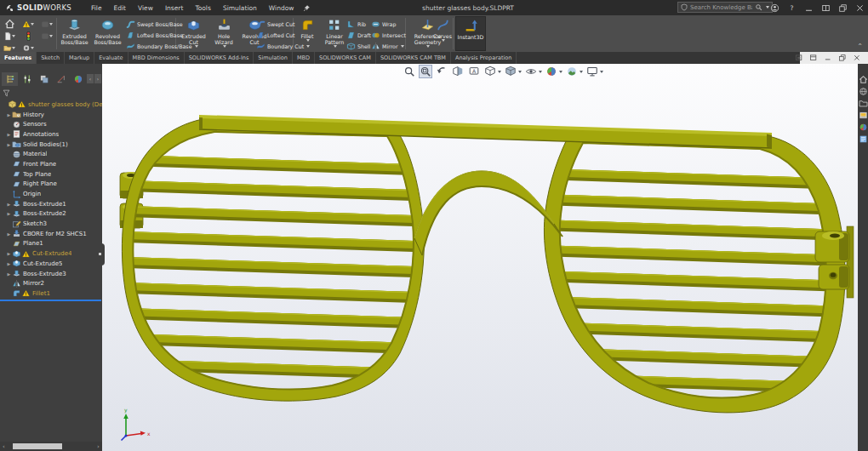 The image size is (868, 451). What do you see at coordinates (155, 36) in the screenshot?
I see `lofted-boss-button: Lofted Boss/Base` at bounding box center [155, 36].